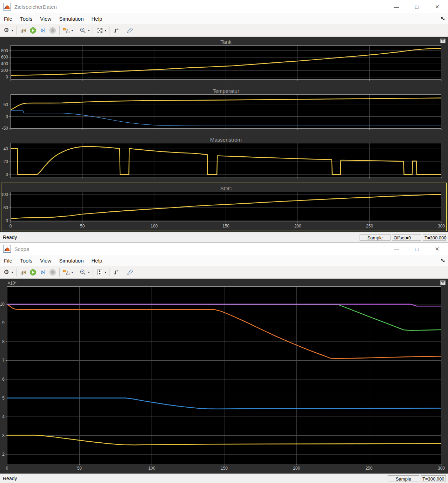 This screenshot has width=448, height=483. What do you see at coordinates (226, 62) in the screenshot?
I see `tank-chart: 0200400600800` at bounding box center [226, 62].